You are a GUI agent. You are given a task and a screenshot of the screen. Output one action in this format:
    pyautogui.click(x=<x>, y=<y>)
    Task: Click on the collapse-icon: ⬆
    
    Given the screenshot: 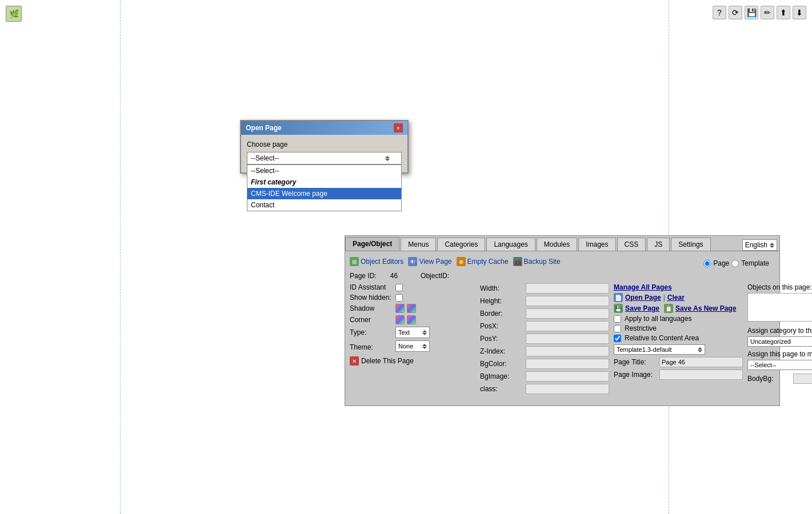 What is the action you would take?
    pyautogui.click(x=783, y=13)
    